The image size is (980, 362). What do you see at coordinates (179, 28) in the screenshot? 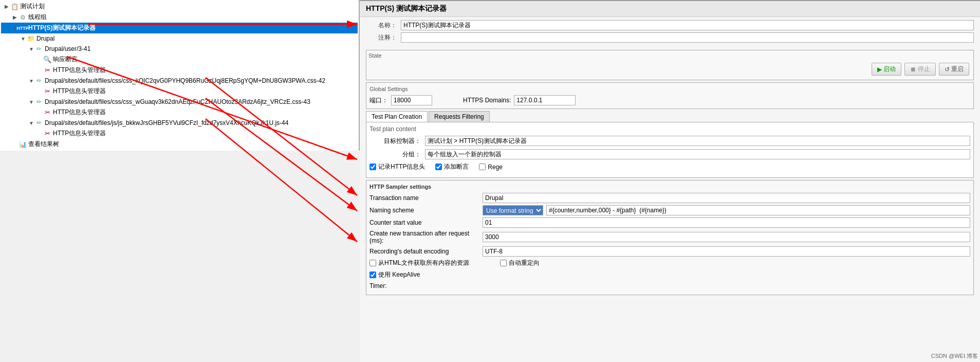
I see `tree-item-recorder: ▼HTTPHTTP(S)测试脚本记录器` at bounding box center [179, 28].